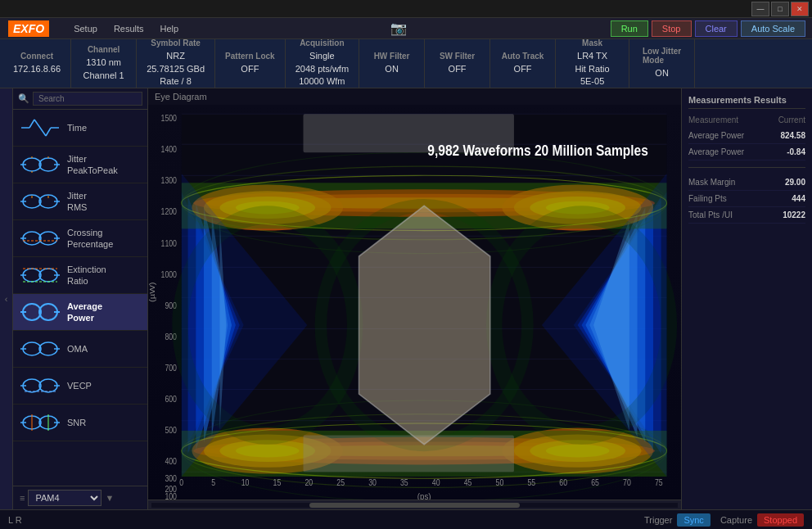 This screenshot has width=812, height=529. I want to click on measurement-col-label: Measurement, so click(714, 120).